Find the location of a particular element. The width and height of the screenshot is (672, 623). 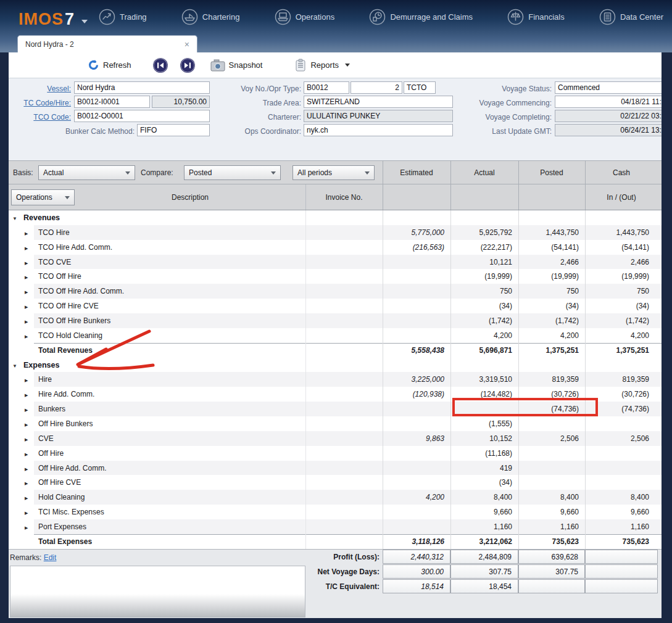

column-header-description: Description is located at coordinates (190, 197).